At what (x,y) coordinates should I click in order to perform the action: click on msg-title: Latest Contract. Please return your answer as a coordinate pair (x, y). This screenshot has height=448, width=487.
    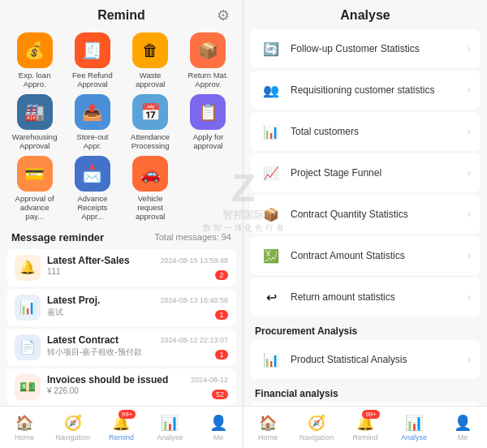
    Looking at the image, I should click on (83, 340).